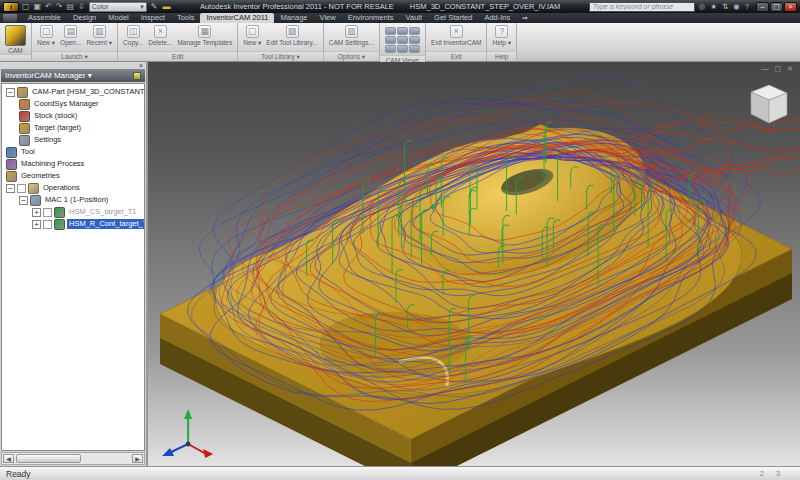 The height and width of the screenshot is (480, 800). Describe the element at coordinates (70, 32) in the screenshot. I see `open-icon: ▤` at that location.